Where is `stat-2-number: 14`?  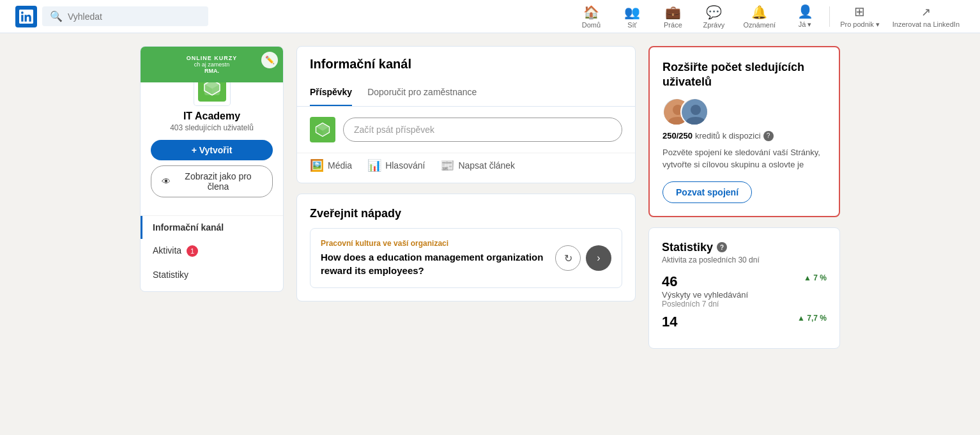
stat-2-number: 14 is located at coordinates (670, 322).